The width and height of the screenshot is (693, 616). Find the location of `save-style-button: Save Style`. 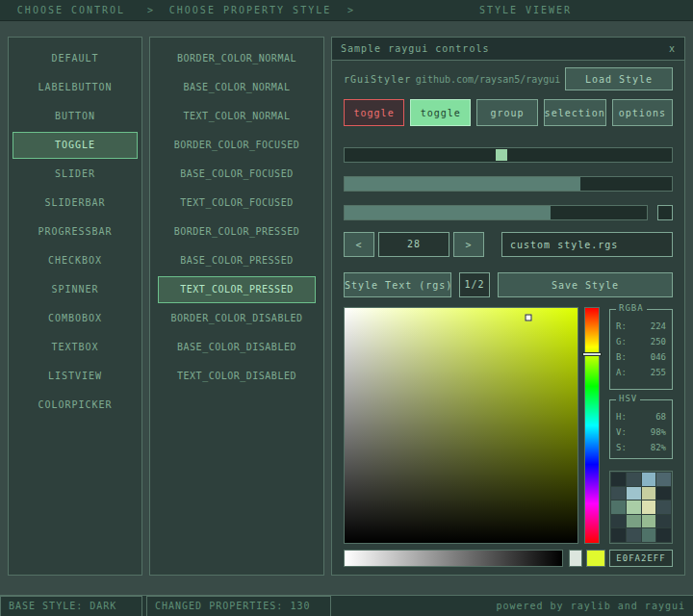

save-style-button: Save Style is located at coordinates (585, 285).